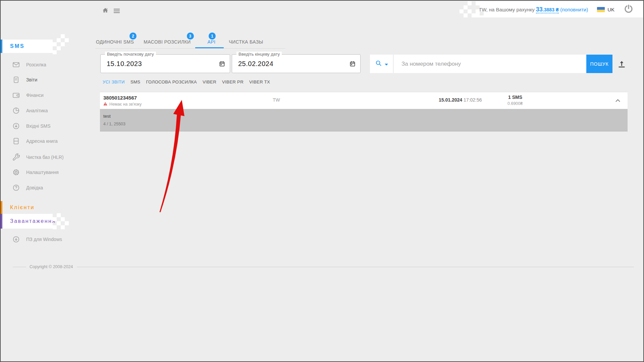 The image size is (644, 362). What do you see at coordinates (191, 36) in the screenshot?
I see `tab-badge: 3` at bounding box center [191, 36].